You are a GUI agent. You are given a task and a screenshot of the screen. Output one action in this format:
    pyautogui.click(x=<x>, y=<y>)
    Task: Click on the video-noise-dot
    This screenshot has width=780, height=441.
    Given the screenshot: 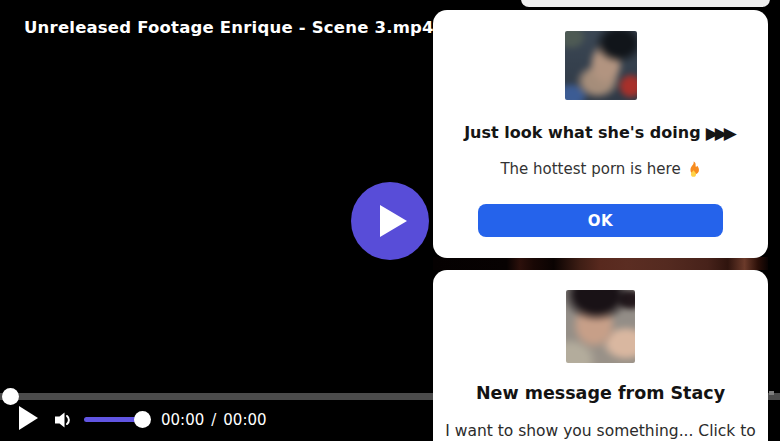 What is the action you would take?
    pyautogui.click(x=772, y=393)
    